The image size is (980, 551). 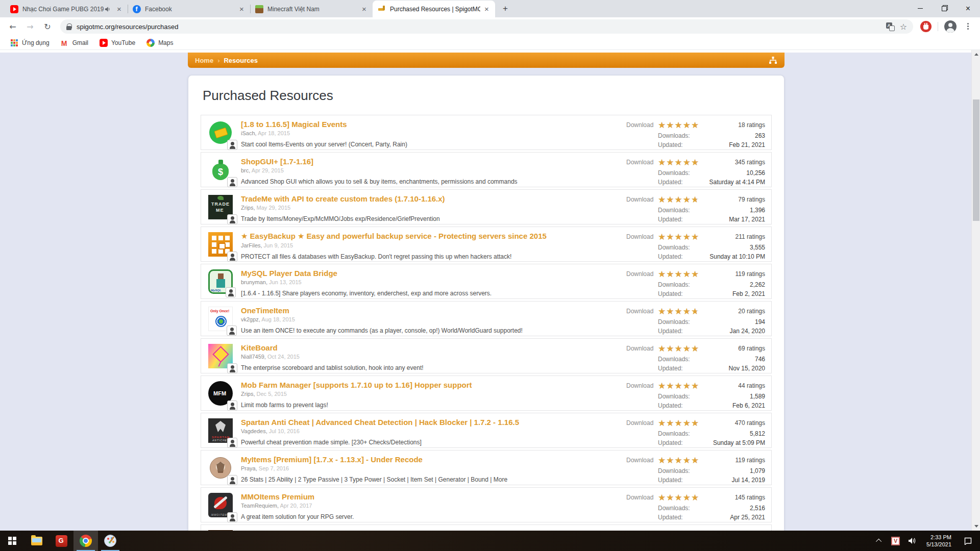 I want to click on resource-title-link: MyItems [Premium] [1.7.x - 1.13.x] - Und…, so click(x=434, y=459).